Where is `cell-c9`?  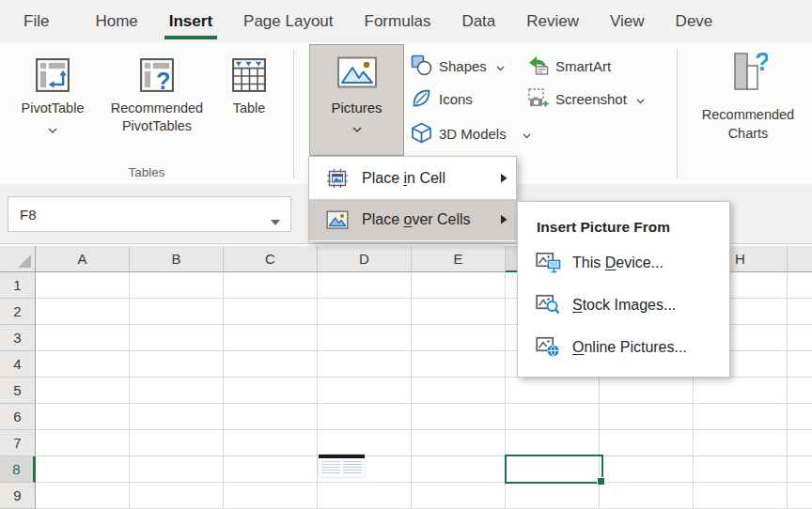 cell-c9 is located at coordinates (271, 496).